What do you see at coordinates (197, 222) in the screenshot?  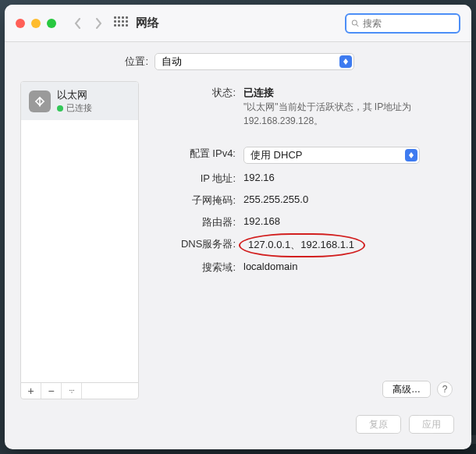 I see `router-label: 路由器:` at bounding box center [197, 222].